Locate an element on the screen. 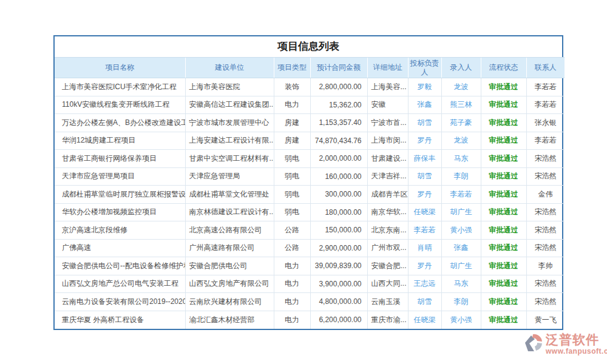  cell-address: 上海美容... is located at coordinates (387, 87).